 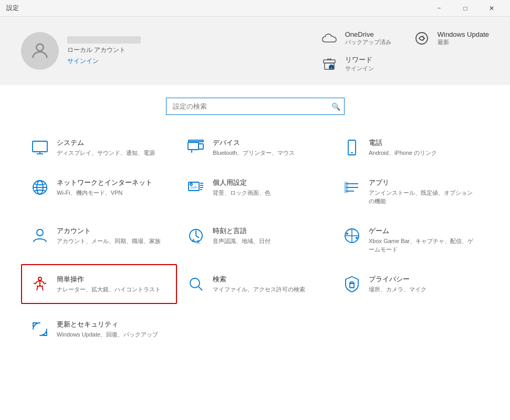 What do you see at coordinates (359, 68) in the screenshot?
I see `rewards-subtitle: サインイン` at bounding box center [359, 68].